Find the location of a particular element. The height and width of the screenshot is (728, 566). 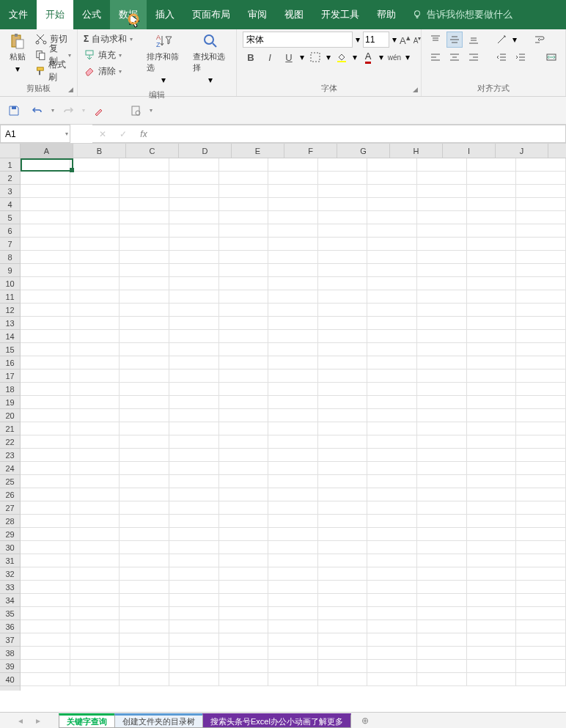

dialog-launcher-icon: ◢ is located at coordinates (415, 90).